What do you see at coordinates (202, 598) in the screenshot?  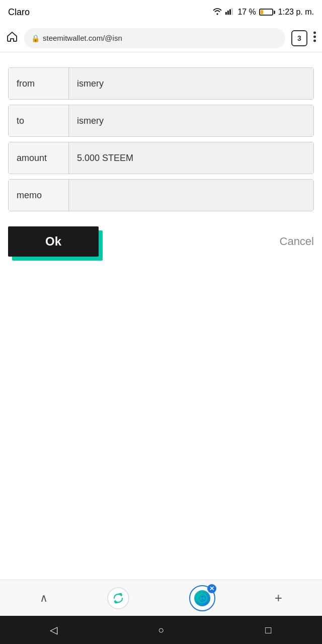 I see `steem-tab-icon` at bounding box center [202, 598].